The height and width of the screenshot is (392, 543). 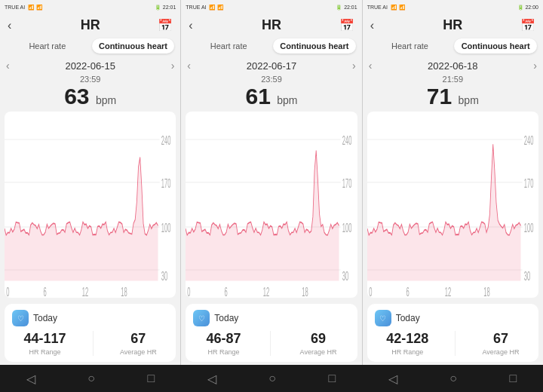 I want to click on date-nav: ‹ 2022-06-17 ›, so click(x=272, y=66).